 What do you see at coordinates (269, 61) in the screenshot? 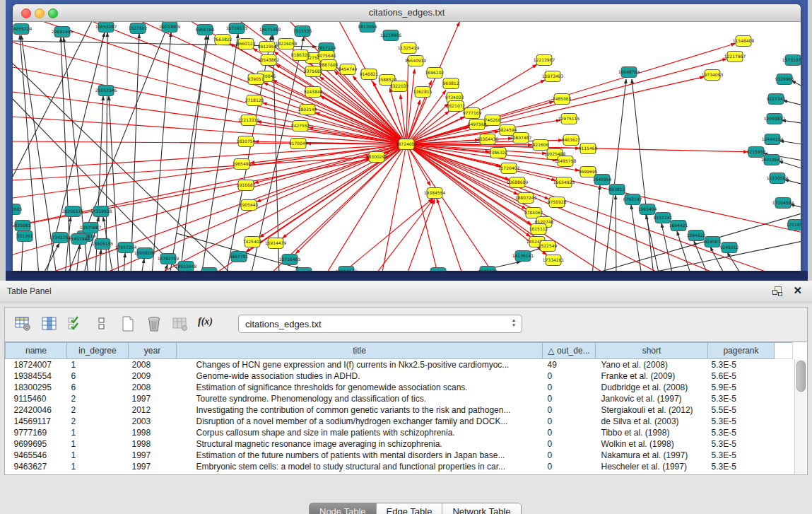
I see `graph-node: 10543862` at bounding box center [269, 61].